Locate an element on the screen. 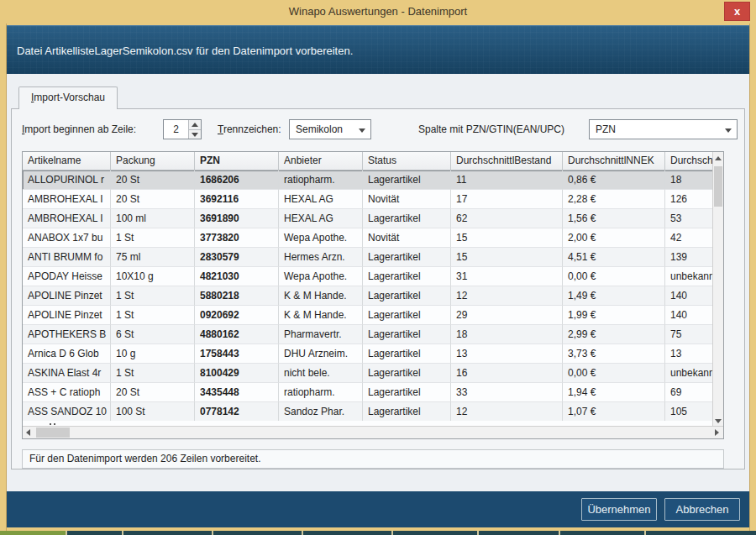 The height and width of the screenshot is (535, 756). vertical-scrollbar is located at coordinates (717, 290).